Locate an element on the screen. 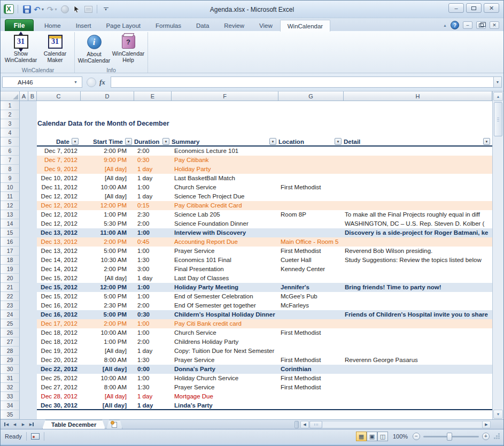 The image size is (504, 446). cell-B18 is located at coordinates (33, 260).